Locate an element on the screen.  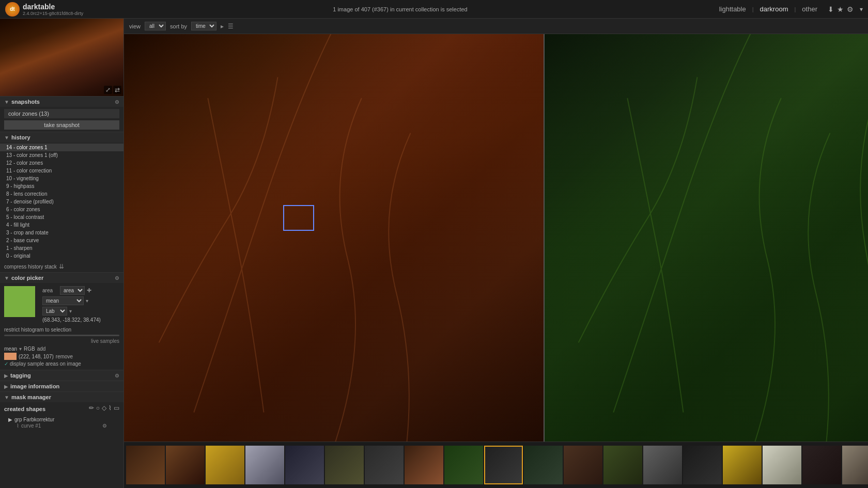
cp-pick-icon: ✚ is located at coordinates (89, 290).